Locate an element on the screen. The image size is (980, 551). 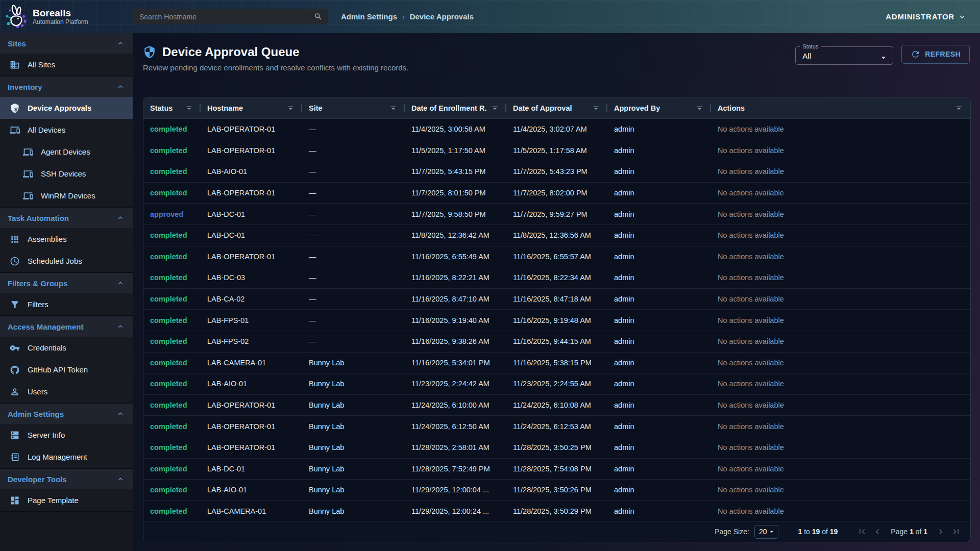
sidebar-item-server-info: Server Info is located at coordinates (66, 435).